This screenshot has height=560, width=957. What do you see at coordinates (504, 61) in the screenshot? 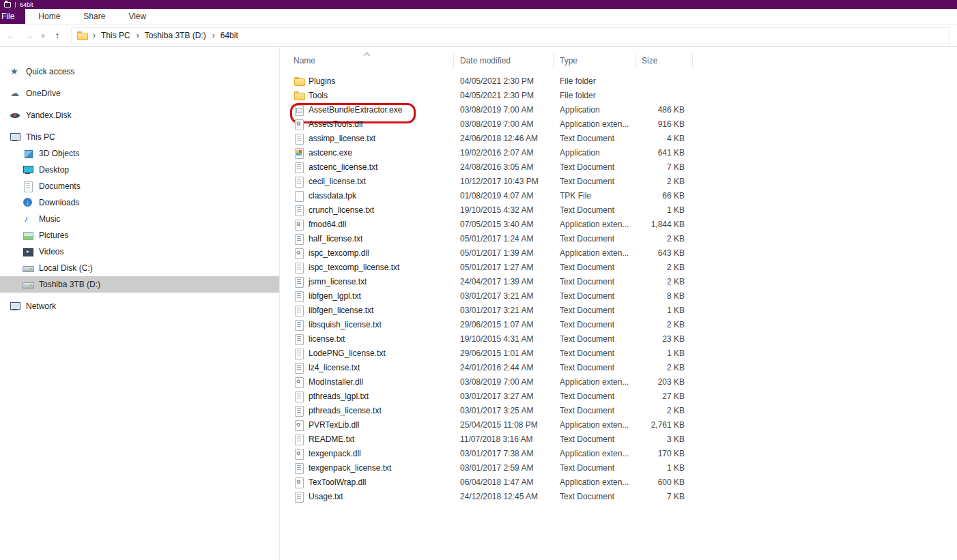
I see `column-header-date-modified: Date modified` at bounding box center [504, 61].